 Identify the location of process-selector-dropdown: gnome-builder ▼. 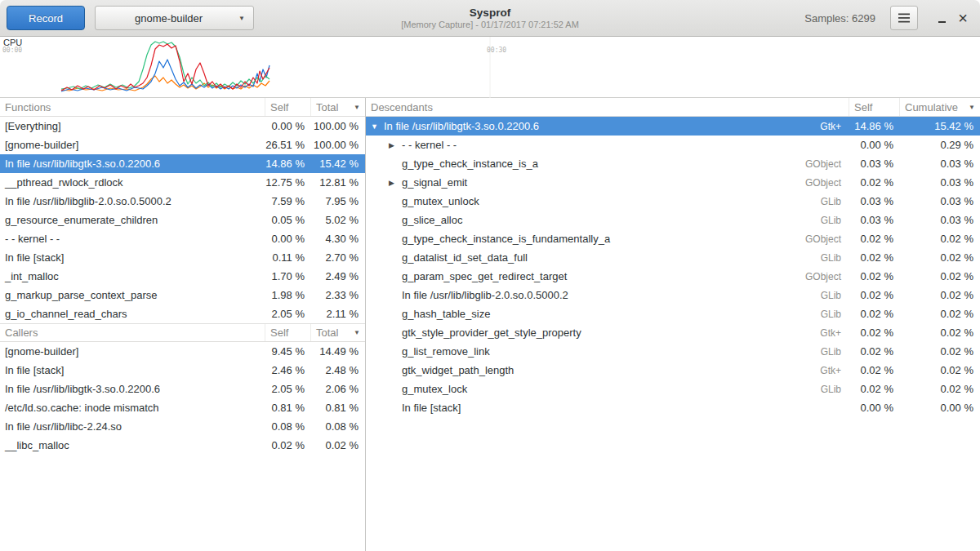
(175, 18).